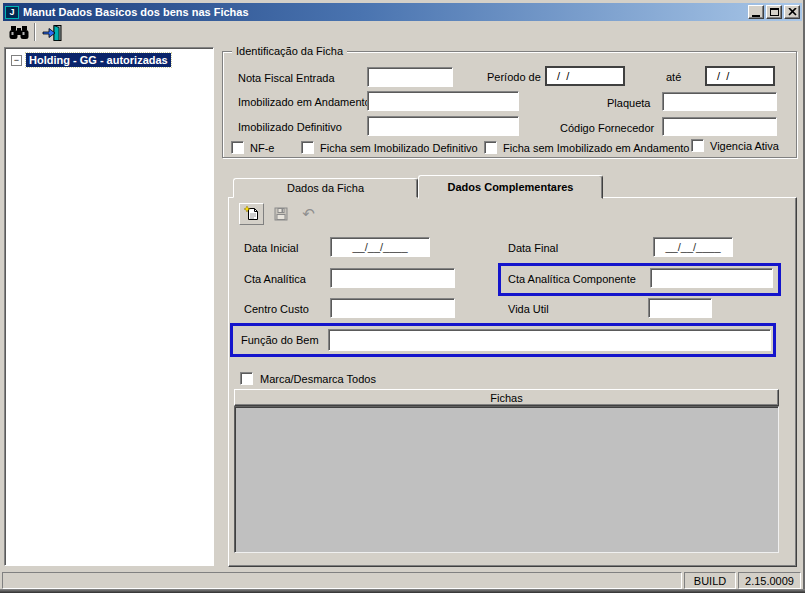 The height and width of the screenshot is (593, 805). I want to click on tab-dados-da-ficha-label: Dados da Ficha, so click(326, 188).